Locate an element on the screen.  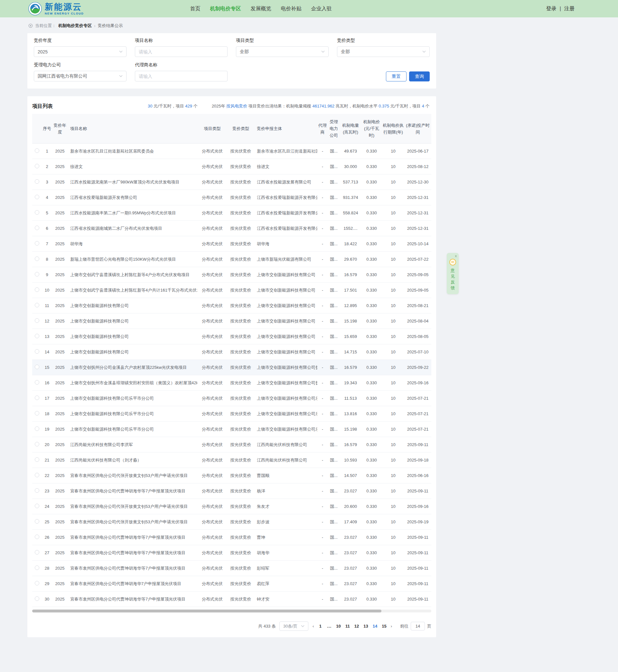
close-icon: x is located at coordinates (453, 256).